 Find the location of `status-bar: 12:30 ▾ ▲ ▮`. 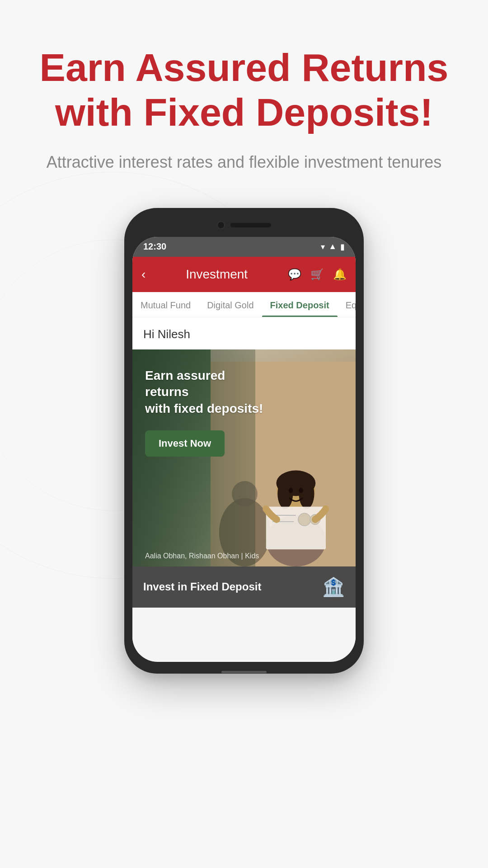

status-bar: 12:30 ▾ ▲ ▮ is located at coordinates (244, 247).